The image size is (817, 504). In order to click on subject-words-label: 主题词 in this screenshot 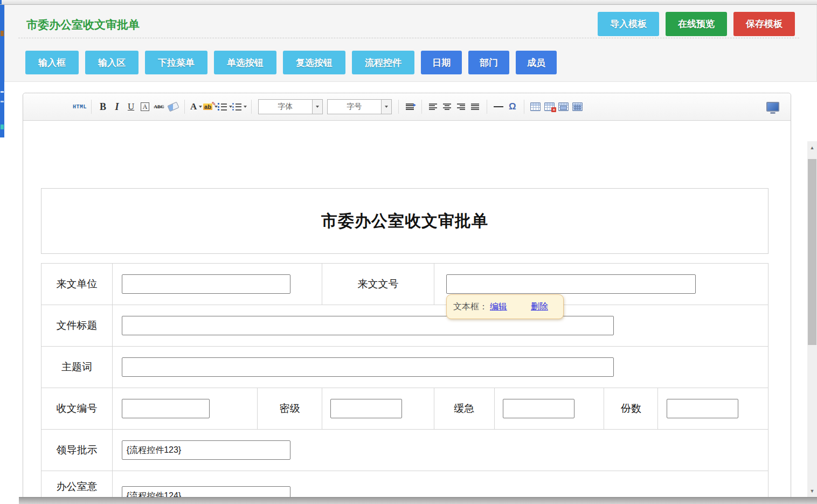, I will do `click(77, 367)`.